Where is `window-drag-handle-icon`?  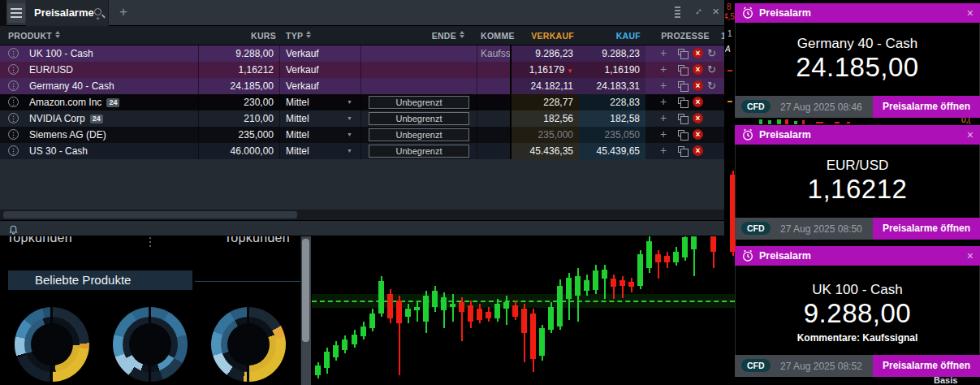 window-drag-handle-icon is located at coordinates (677, 13).